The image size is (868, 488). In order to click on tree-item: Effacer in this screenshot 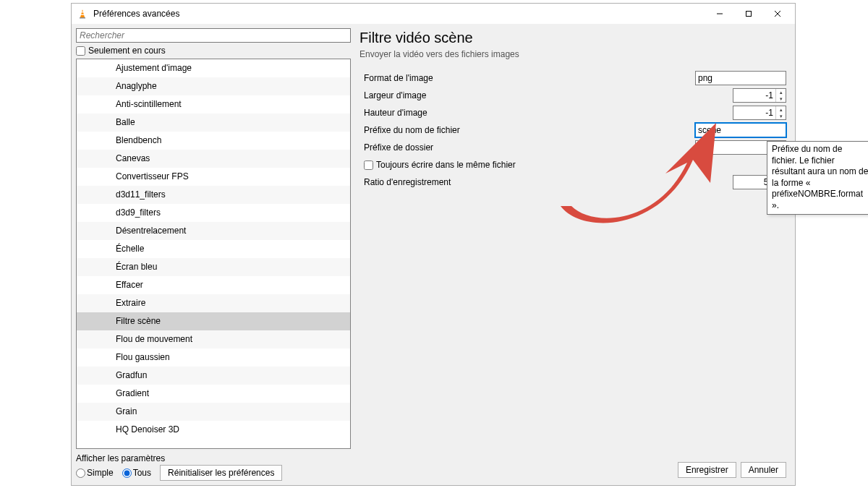, I will do `click(213, 285)`.